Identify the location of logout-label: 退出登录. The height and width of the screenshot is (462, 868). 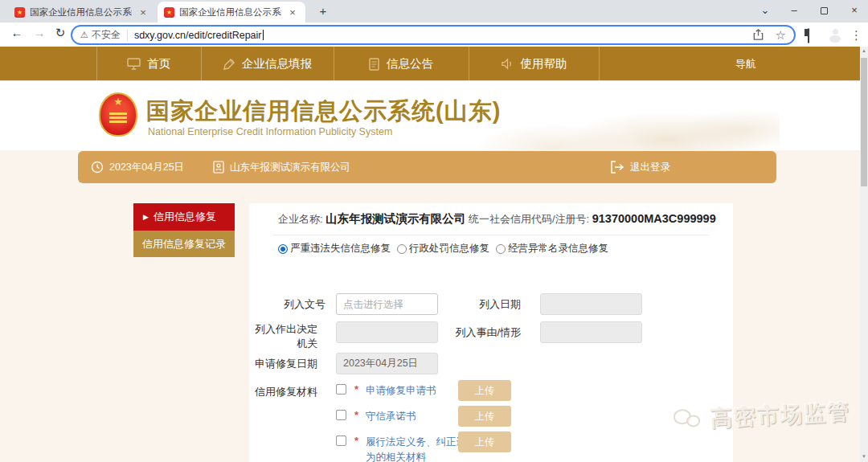
(650, 167).